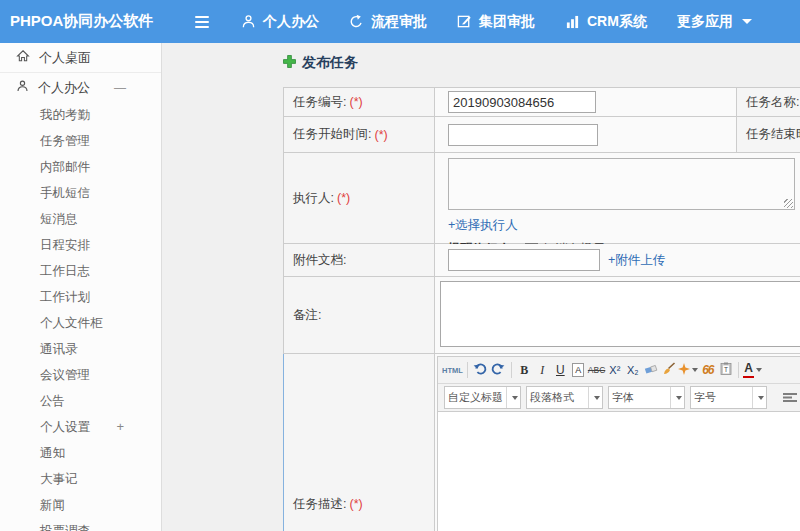 This screenshot has height=531, width=800. What do you see at coordinates (646, 398) in the screenshot?
I see `font-family-dropdown: 字体` at bounding box center [646, 398].